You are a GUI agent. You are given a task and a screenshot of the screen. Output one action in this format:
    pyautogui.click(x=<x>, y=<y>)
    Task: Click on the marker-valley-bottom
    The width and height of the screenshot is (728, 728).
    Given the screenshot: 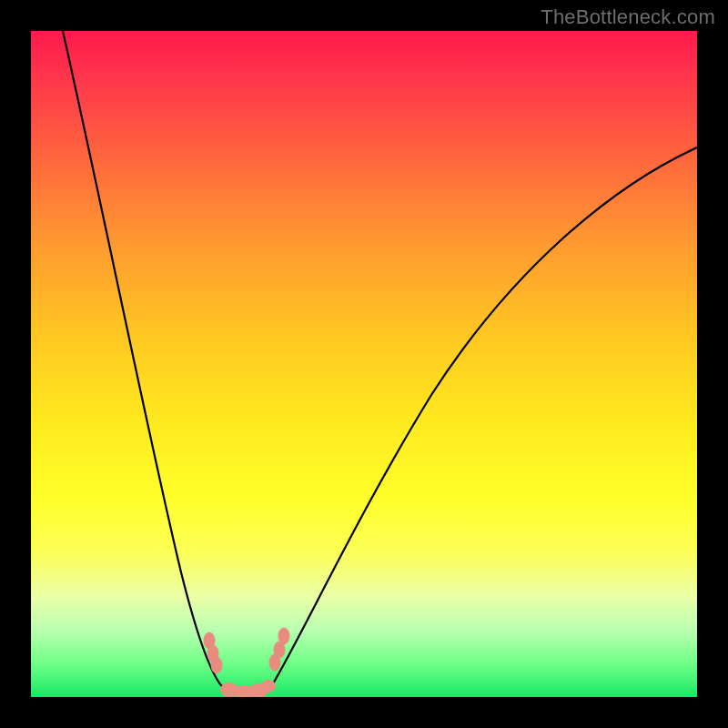 What is the action you would take?
    pyautogui.click(x=248, y=688)
    